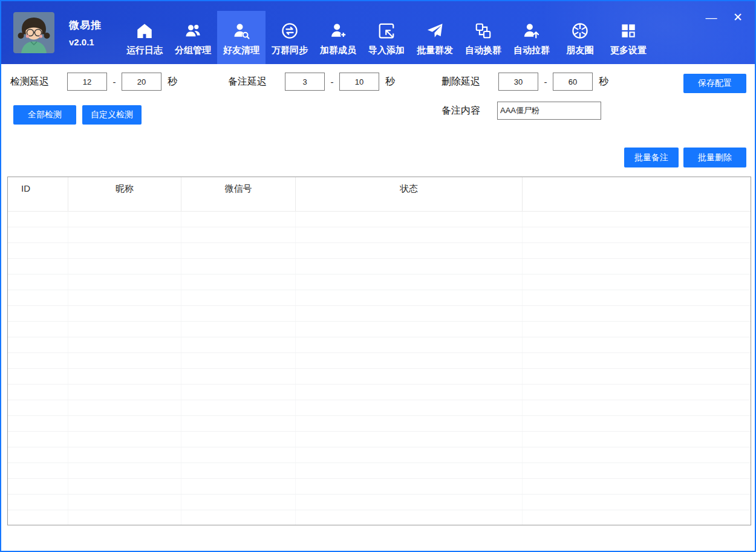 The image size is (756, 552). What do you see at coordinates (112, 115) in the screenshot?
I see `custom-detect-button: 自定义检测` at bounding box center [112, 115].